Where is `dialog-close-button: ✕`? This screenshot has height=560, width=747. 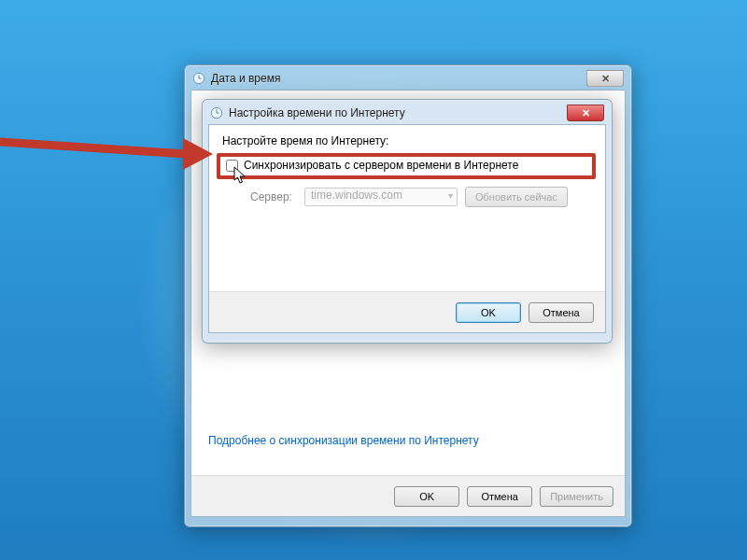
dialog-close-button: ✕ is located at coordinates (585, 113).